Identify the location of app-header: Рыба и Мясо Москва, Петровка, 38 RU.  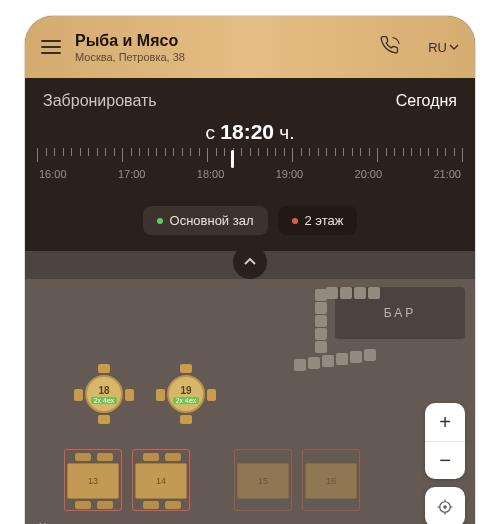
(250, 47).